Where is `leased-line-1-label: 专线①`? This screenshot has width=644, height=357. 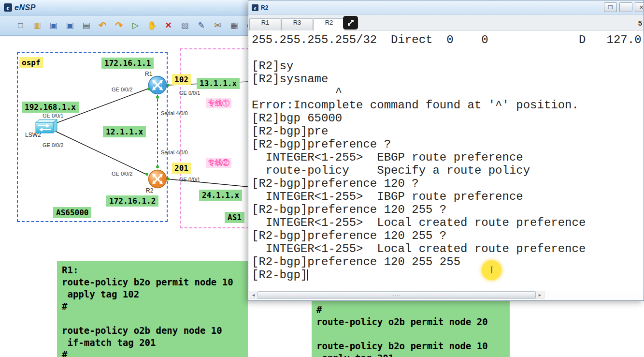 leased-line-1-label: 专线① is located at coordinates (218, 104).